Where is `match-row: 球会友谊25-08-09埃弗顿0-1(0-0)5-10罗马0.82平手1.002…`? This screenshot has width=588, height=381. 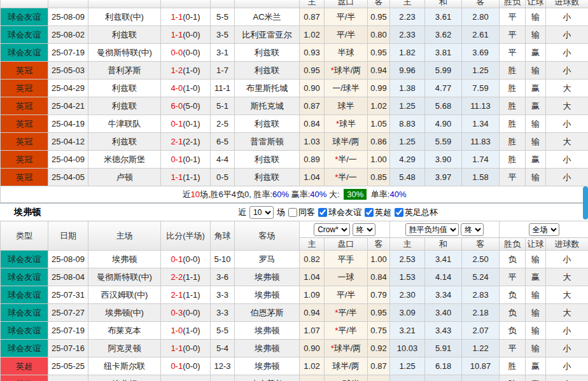 match-row: 球会友谊25-08-09埃弗顿0-1(0-0)5-10罗马0.82平手1.002… is located at coordinates (294, 260).